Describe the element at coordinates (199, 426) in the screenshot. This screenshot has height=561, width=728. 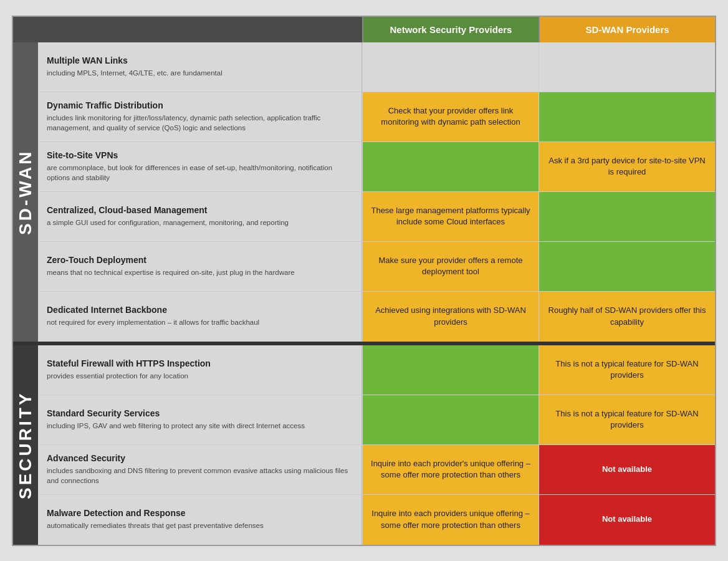
I see `feature-subtitle: including IPS, GAV and web filtering to …` at that location.